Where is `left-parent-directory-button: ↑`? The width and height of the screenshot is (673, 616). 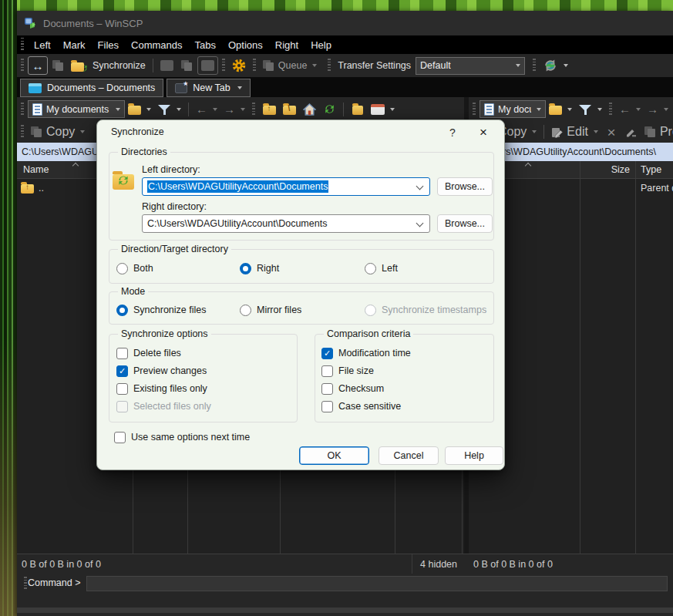 left-parent-directory-button: ↑ is located at coordinates (269, 109).